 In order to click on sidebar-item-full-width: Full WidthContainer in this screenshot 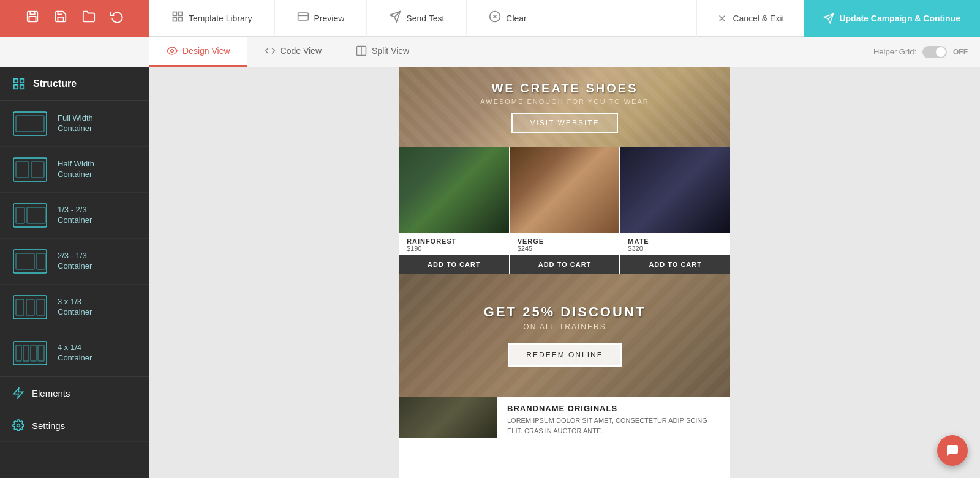, I will do `click(75, 124)`.